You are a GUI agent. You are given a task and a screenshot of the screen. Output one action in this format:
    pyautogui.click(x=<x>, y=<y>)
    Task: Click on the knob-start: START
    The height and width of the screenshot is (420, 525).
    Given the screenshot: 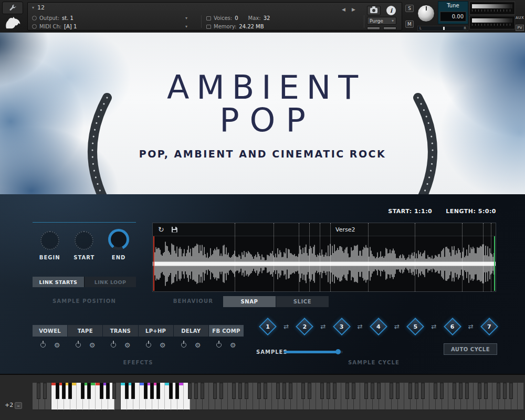 What is the action you would take?
    pyautogui.click(x=84, y=246)
    